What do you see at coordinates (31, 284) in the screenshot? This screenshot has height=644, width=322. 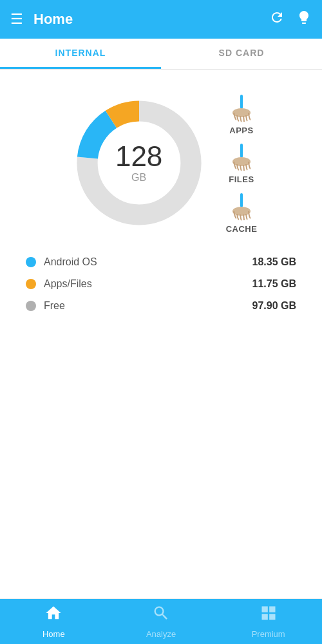 I see `legend-dot-apps` at bounding box center [31, 284].